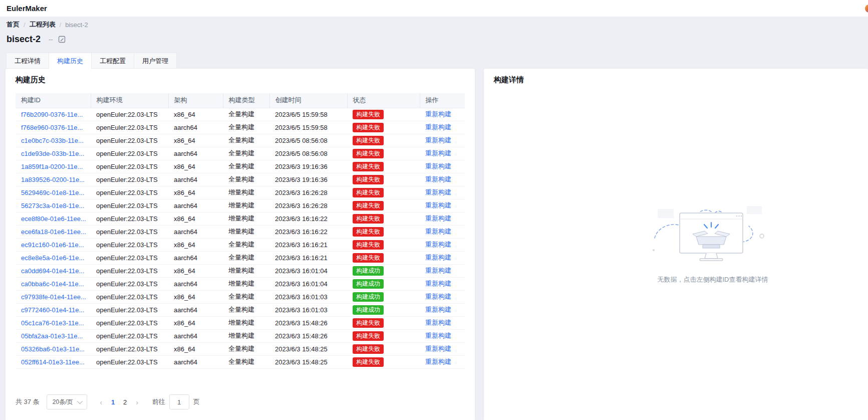 The width and height of the screenshot is (868, 420). Describe the element at coordinates (309, 349) in the screenshot. I see `build-time-cell: 2023/6/3 15:48:25` at that location.